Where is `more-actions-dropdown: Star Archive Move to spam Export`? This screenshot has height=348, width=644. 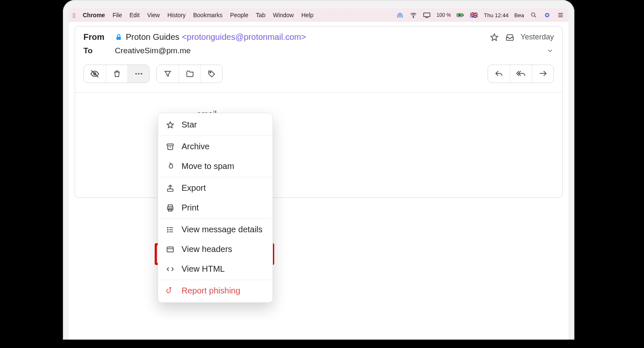
more-actions-dropdown: Star Archive Move to spam Export is located at coordinates (216, 208).